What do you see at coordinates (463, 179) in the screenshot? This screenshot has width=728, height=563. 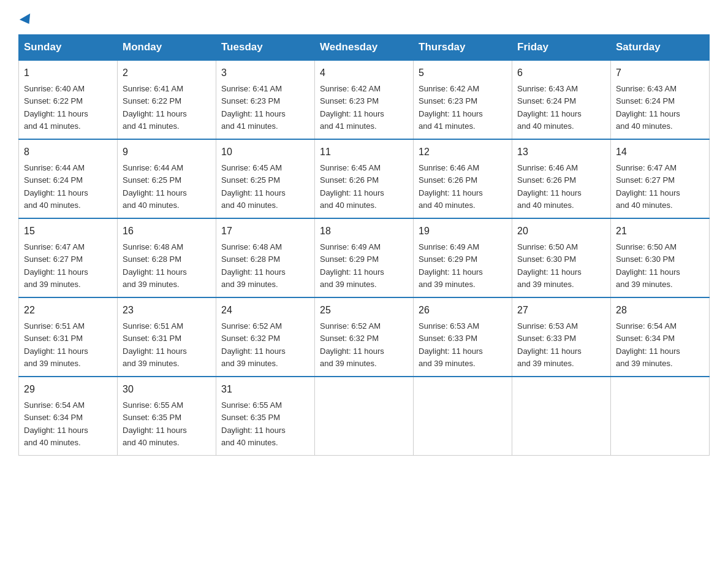 I see `calendar-cell: 12 Sunrise: 6:46 AM Sunset: 6:26 PM Dayl…` at bounding box center [463, 179].